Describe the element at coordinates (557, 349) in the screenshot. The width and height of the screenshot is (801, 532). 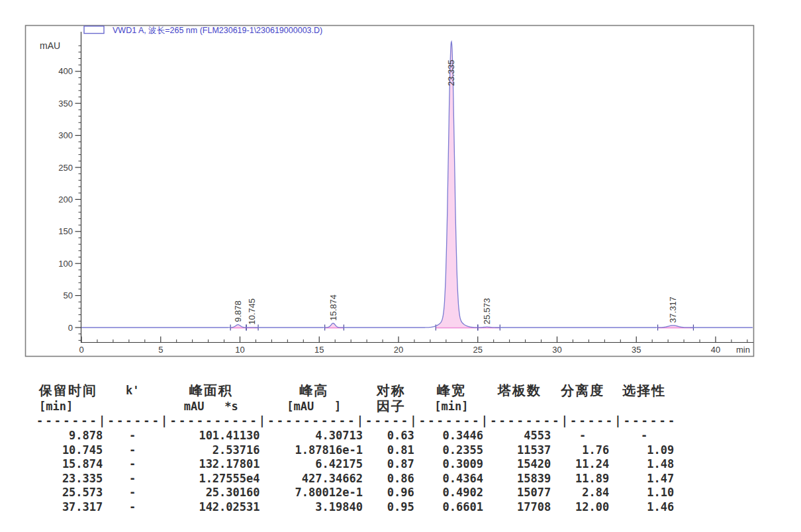
I see `x-tick-label: 30` at that location.